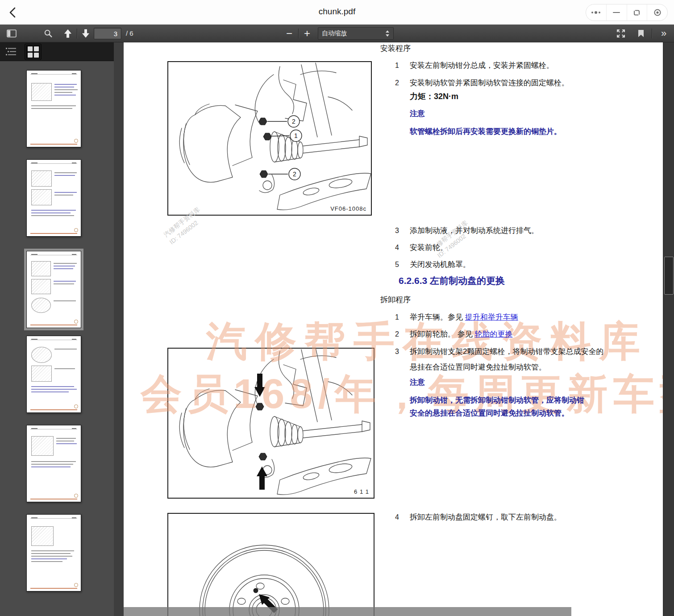  I want to click on restore-button, so click(637, 12).